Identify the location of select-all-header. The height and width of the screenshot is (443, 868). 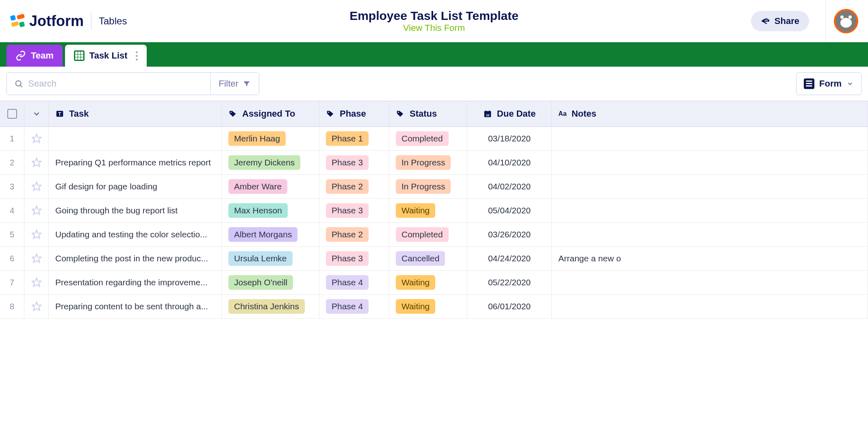
(12, 114).